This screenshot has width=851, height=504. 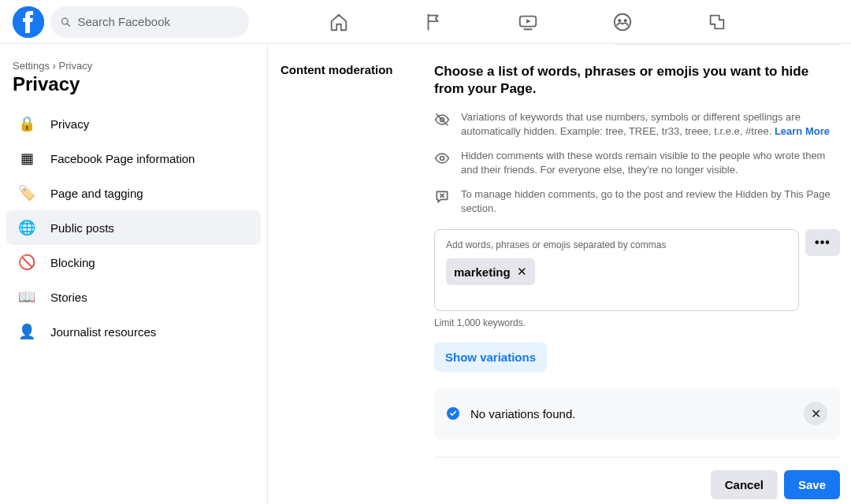 What do you see at coordinates (27, 262) in the screenshot?
I see `block-icon: 🚫` at bounding box center [27, 262].